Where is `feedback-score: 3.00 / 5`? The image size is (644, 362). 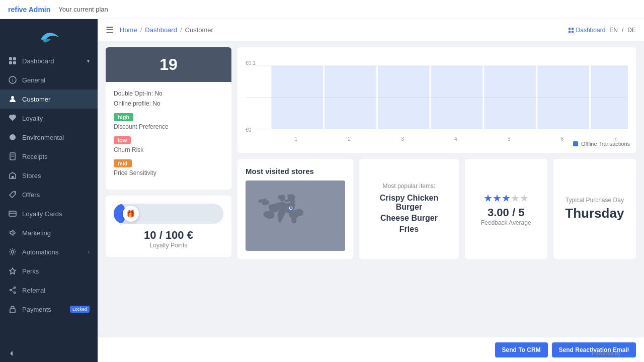
feedback-score: 3.00 / 5 is located at coordinates (506, 213).